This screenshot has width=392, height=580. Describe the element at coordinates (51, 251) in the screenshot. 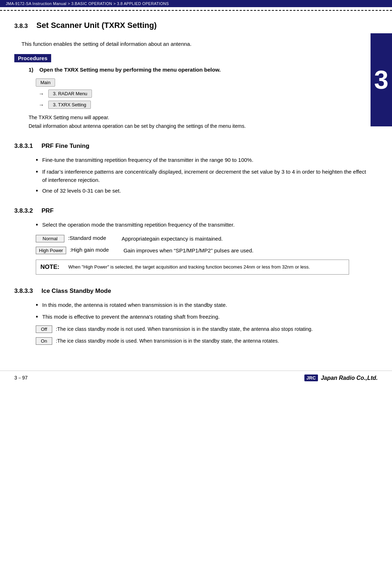

I see `highpower-badge: High Power` at that location.